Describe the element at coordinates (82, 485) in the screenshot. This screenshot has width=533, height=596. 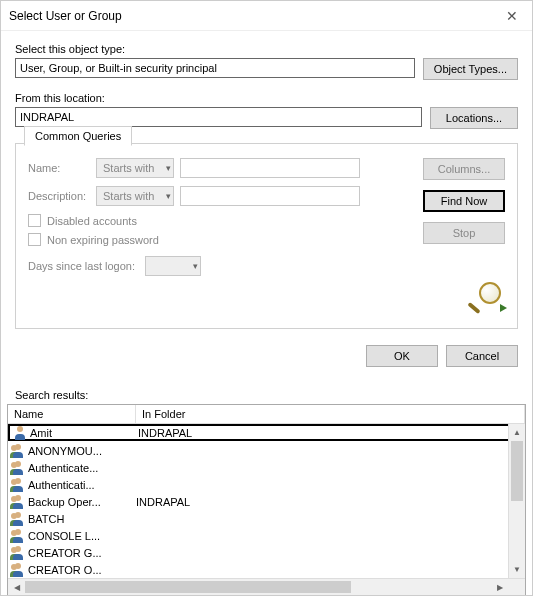
I see `row-name: Authenticati...` at that location.